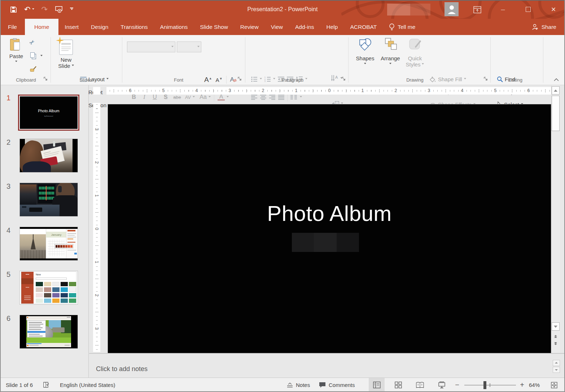  What do you see at coordinates (332, 27) in the screenshot?
I see `tab-help: Help` at bounding box center [332, 27].